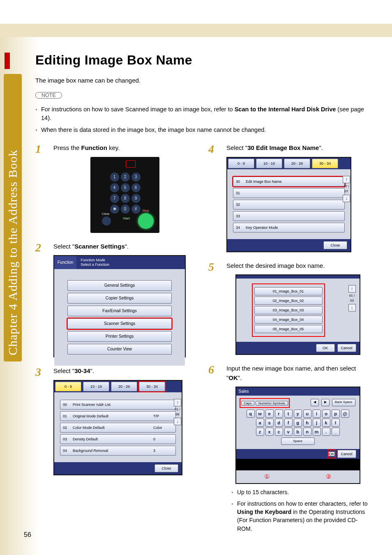  I want to click on menu-item-general: General Settings, so click(120, 286).